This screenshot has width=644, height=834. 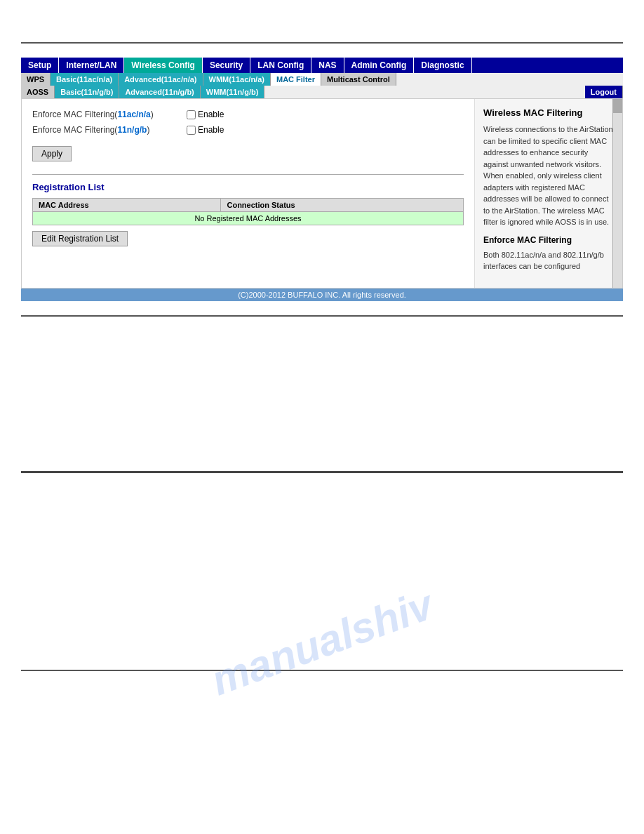 What do you see at coordinates (322, 65) in the screenshot?
I see `nav-row1: Setup Internet/LAN Wireless Config Secur…` at bounding box center [322, 65].